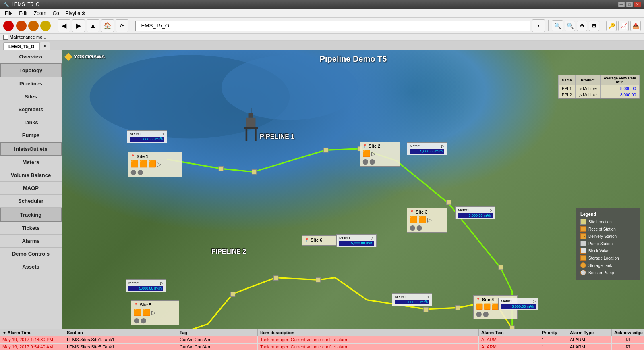  I want to click on legend-delivery-icon: ✓, so click(583, 236).